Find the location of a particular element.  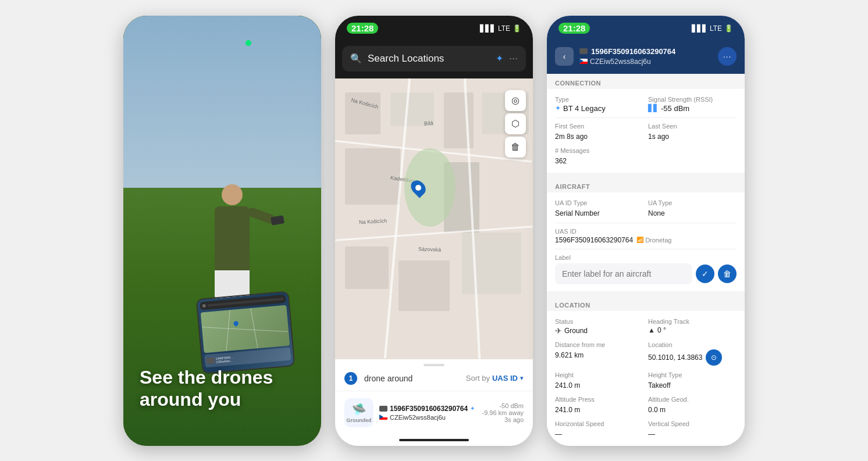

status-time: 21:28 is located at coordinates (362, 28).